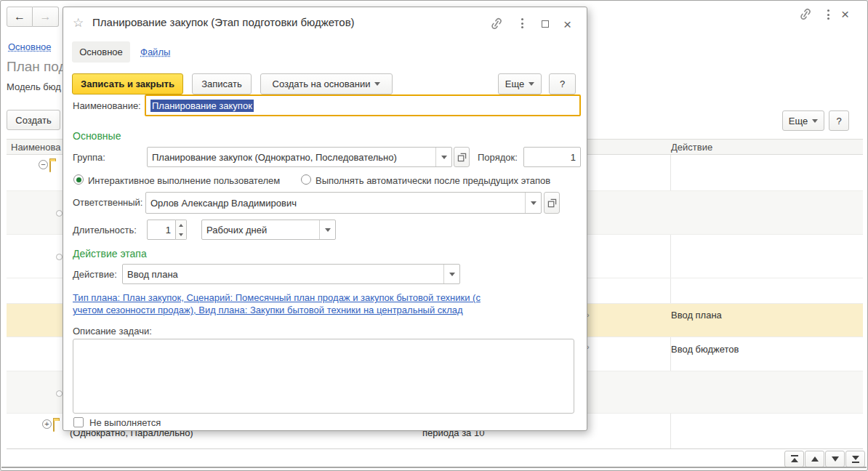 The height and width of the screenshot is (471, 868). What do you see at coordinates (552, 203) in the screenshot?
I see `responsible-open-button` at bounding box center [552, 203].